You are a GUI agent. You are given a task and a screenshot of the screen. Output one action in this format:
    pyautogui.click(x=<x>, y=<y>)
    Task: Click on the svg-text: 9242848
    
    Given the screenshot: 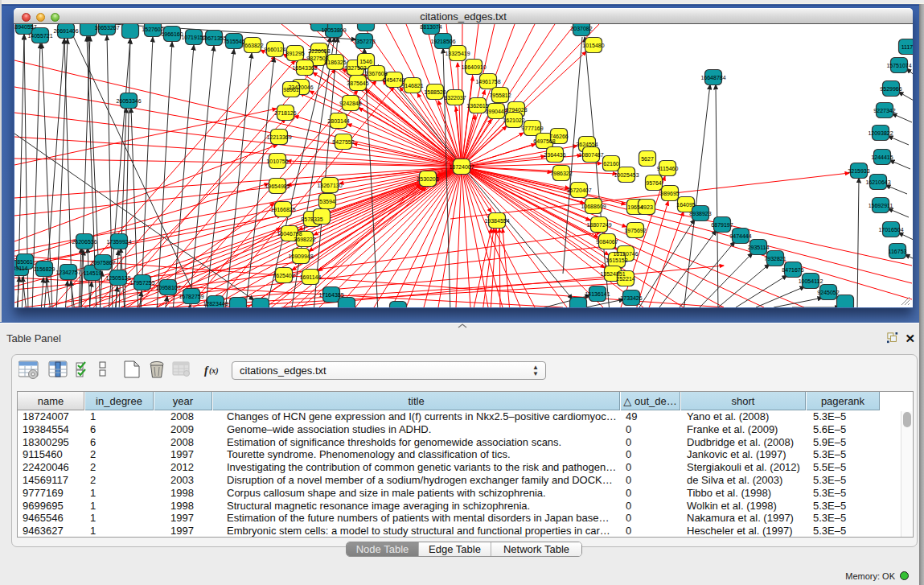 What is the action you would take?
    pyautogui.click(x=351, y=103)
    